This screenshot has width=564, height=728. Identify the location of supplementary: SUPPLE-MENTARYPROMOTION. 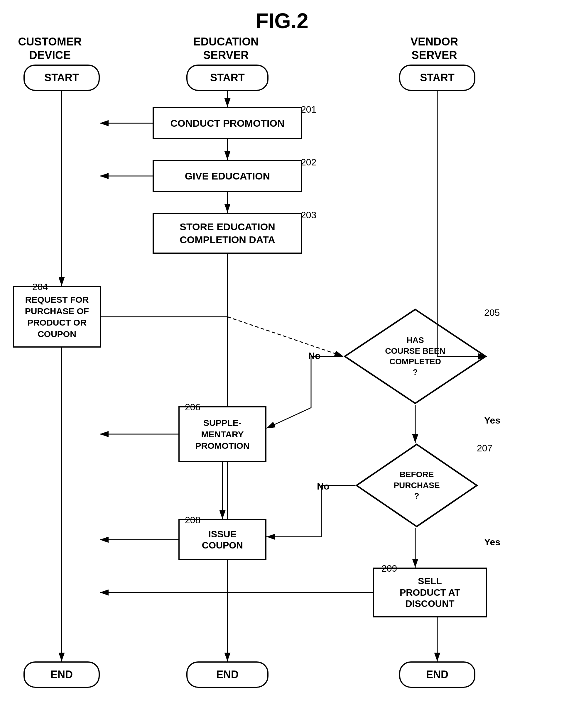
(222, 434).